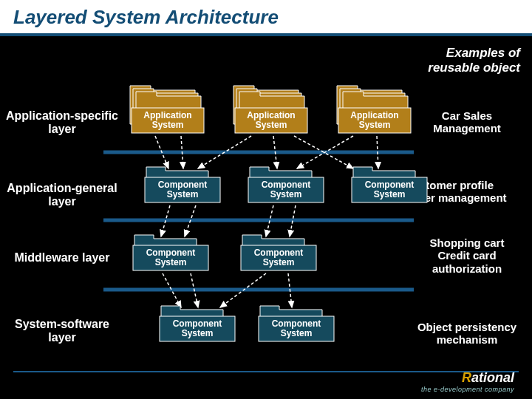  What do you see at coordinates (467, 378) in the screenshot?
I see `brand-prefix: R` at bounding box center [467, 378].